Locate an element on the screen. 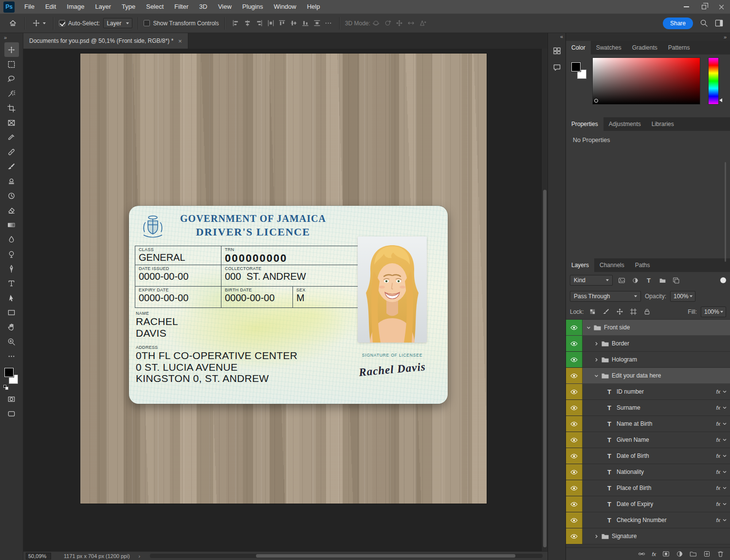 This screenshot has height=560, width=730. workspace-switcher-icon is located at coordinates (719, 23).